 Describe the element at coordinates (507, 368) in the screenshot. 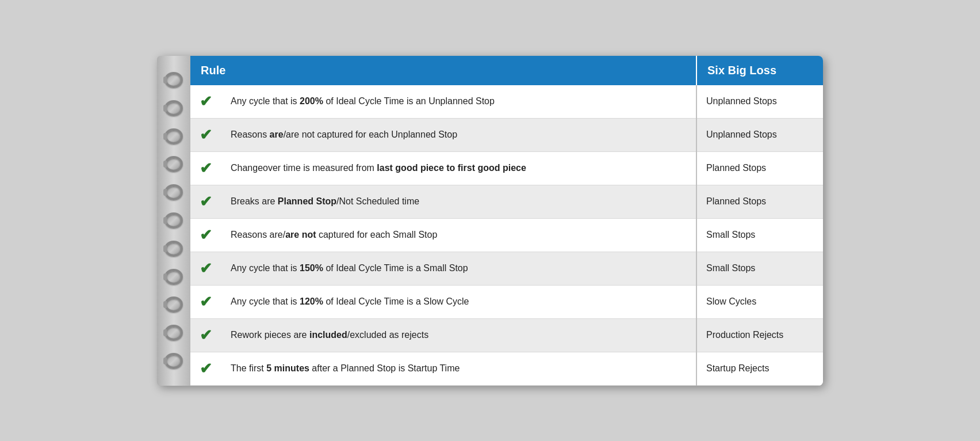

I see `table-row: ✔The first 5 minutes after a Planned Sto…` at that location.